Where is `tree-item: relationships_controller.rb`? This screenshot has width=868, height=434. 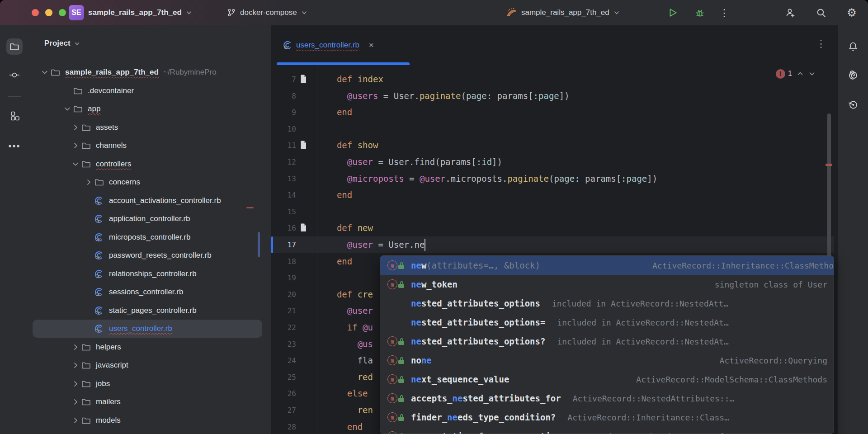 tree-item: relationships_controller.rb is located at coordinates (150, 274).